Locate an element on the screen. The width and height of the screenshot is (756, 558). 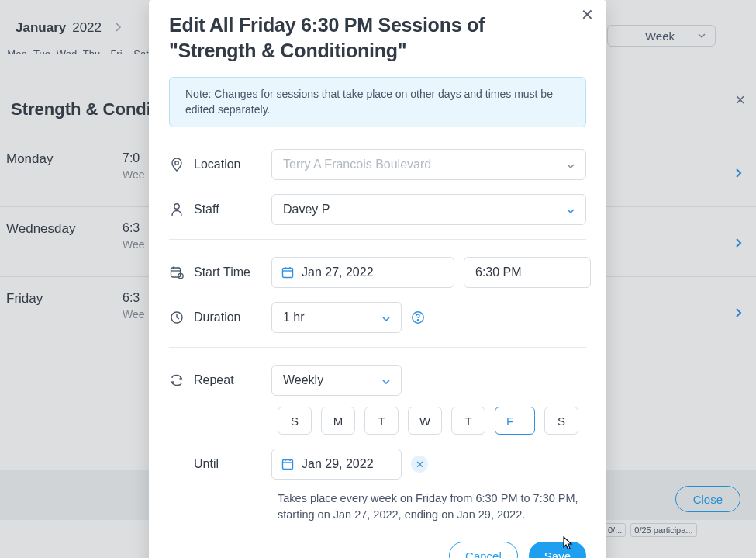
day-saturday: S is located at coordinates (561, 421).